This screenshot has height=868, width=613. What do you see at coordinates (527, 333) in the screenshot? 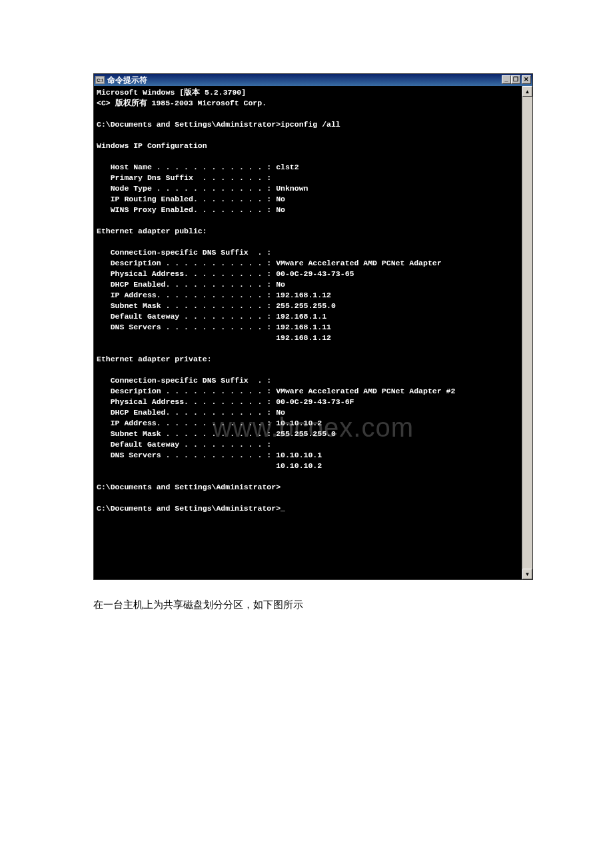
I see `vertical-scrollbar: ▲ ▼` at bounding box center [527, 333].